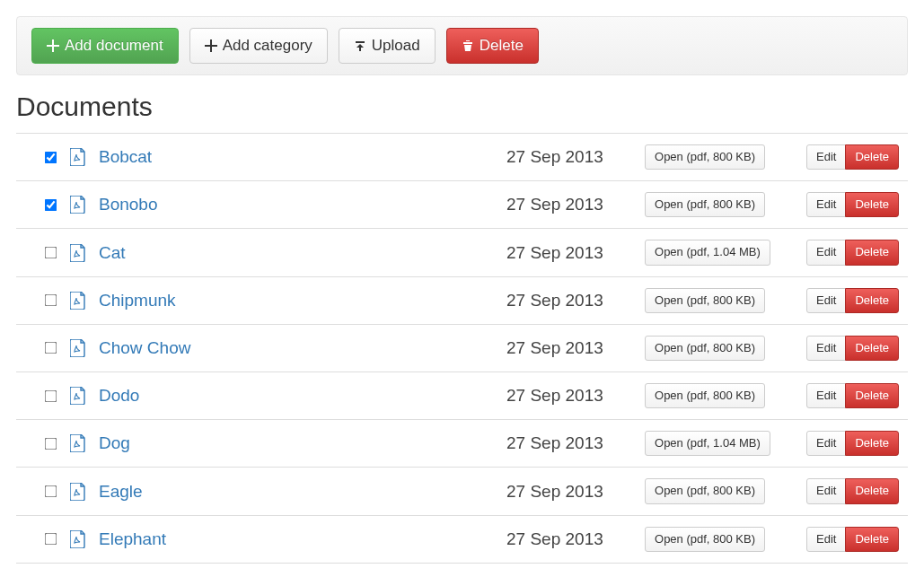  Describe the element at coordinates (462, 443) in the screenshot. I see `table-row: Dog 27 Sep 2013 Open (pdf, 1.04 MB) Edit…` at that location.